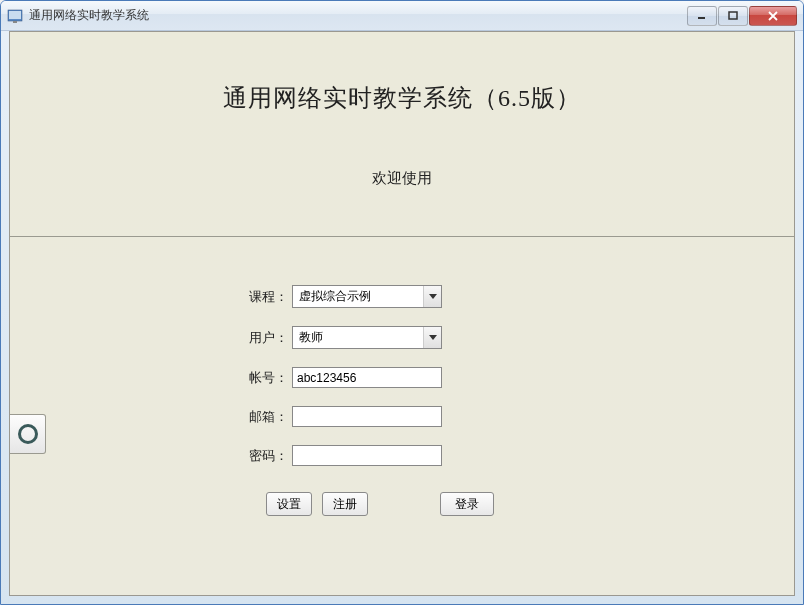  I want to click on user-row: 用户： 教师, so click(402, 338).